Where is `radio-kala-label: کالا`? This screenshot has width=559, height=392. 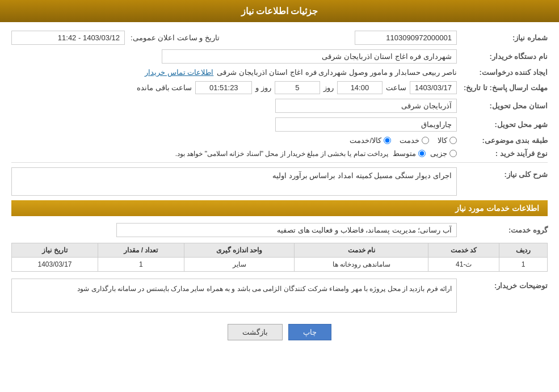 radio-kala-label: کالا is located at coordinates (443, 141).